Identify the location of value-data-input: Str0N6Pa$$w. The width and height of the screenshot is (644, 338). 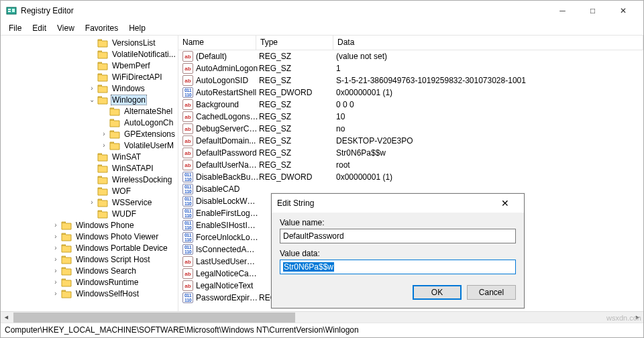
(398, 267).